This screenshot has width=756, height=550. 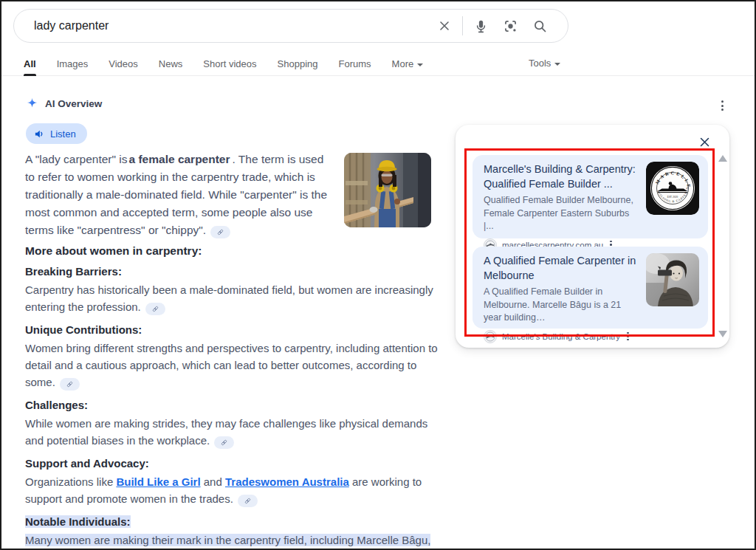 What do you see at coordinates (628, 337) in the screenshot?
I see `card-menu-icon` at bounding box center [628, 337].